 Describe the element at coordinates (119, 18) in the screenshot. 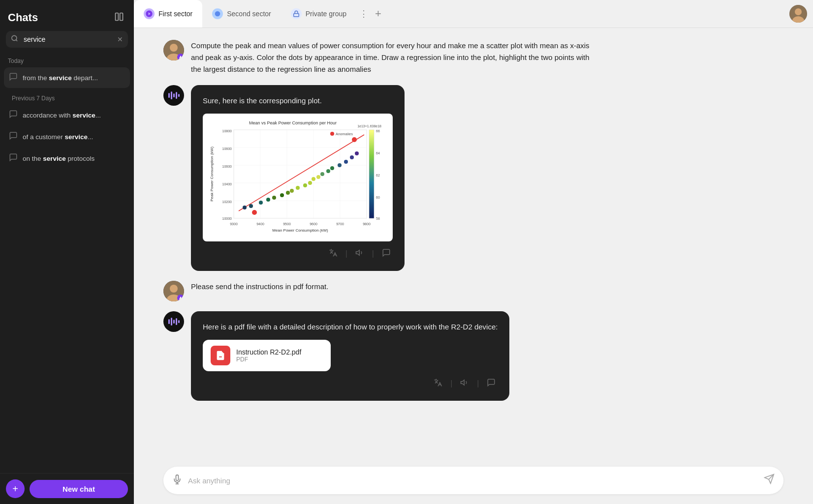

I see `sidebar-toggle-button` at that location.